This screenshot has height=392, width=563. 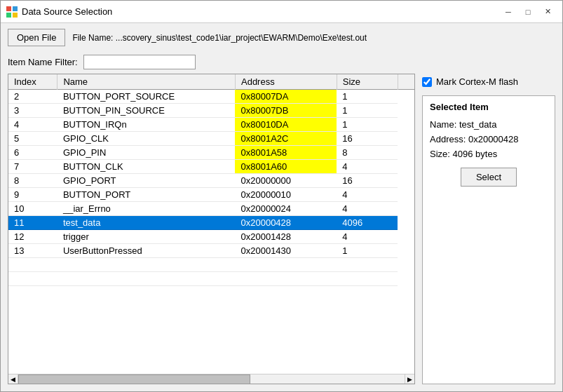 I want to click on title-controls: ─ □ ✕, so click(x=528, y=12).